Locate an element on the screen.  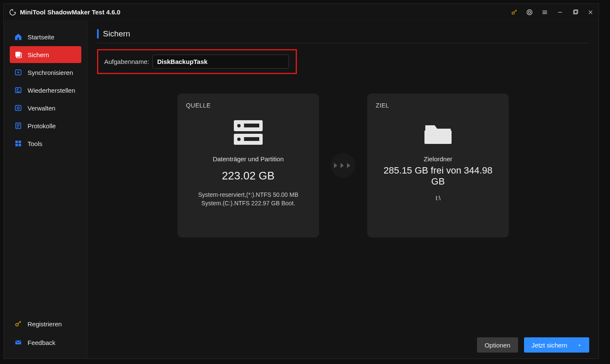
sidebar-item-synchronisieren: Synchronisieren is located at coordinates (46, 72).